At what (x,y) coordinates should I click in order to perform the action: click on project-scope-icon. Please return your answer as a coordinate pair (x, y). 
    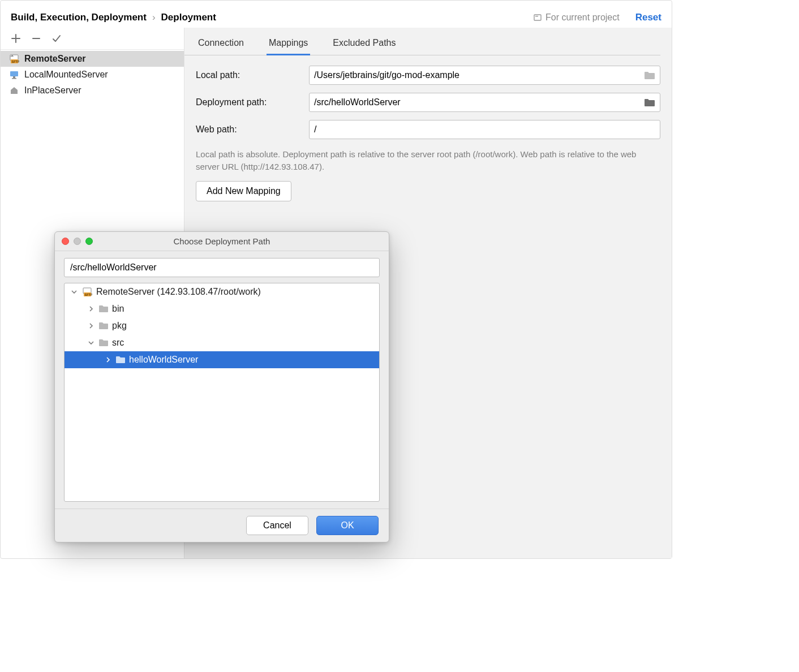
    Looking at the image, I should click on (538, 18).